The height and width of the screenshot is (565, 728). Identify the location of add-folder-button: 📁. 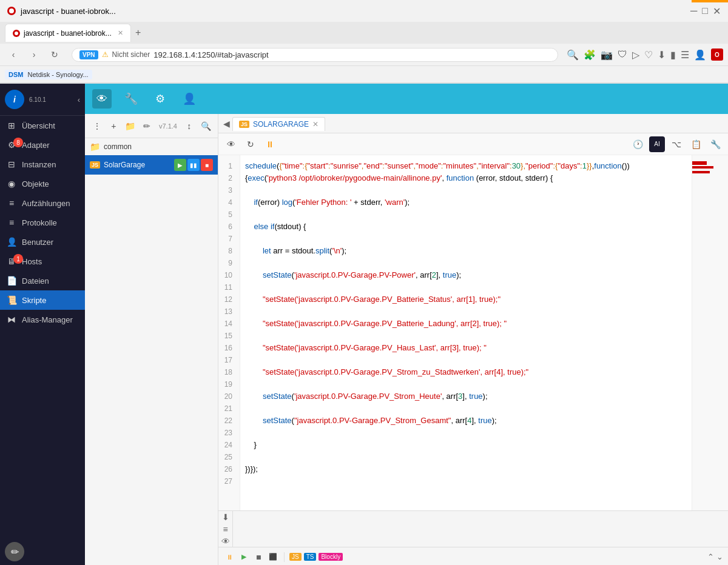
(130, 126).